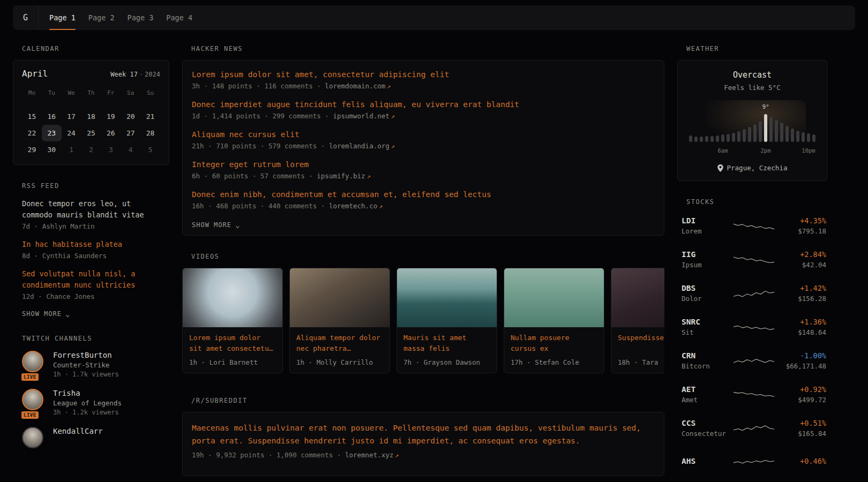 This screenshot has width=868, height=482. What do you see at coordinates (110, 150) in the screenshot?
I see `calendar-date: 3` at bounding box center [110, 150].